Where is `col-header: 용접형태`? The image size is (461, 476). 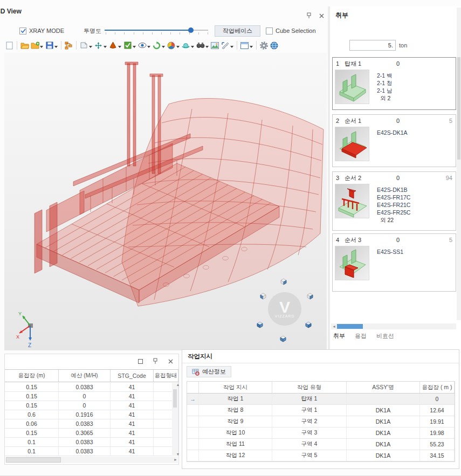
col-header: 용접형태 is located at coordinates (166, 376).